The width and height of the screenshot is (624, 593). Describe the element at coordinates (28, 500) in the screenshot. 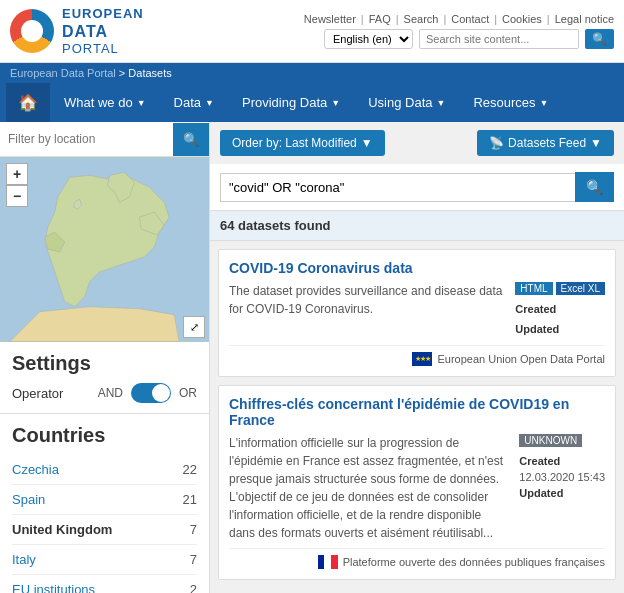

I see `country-name: Spain` at that location.